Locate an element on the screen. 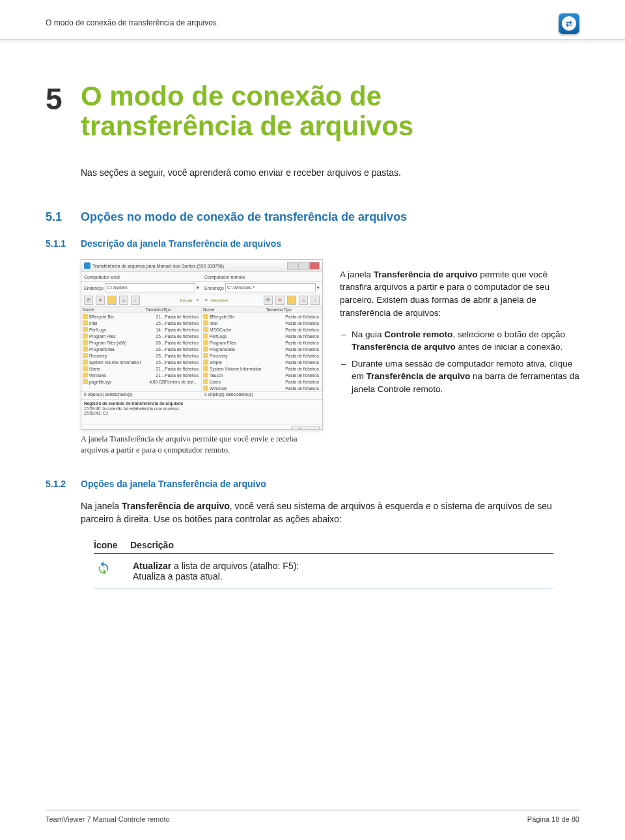  section-5-1-title: Opções no modo de conexão de transferênc… is located at coordinates (243, 217).